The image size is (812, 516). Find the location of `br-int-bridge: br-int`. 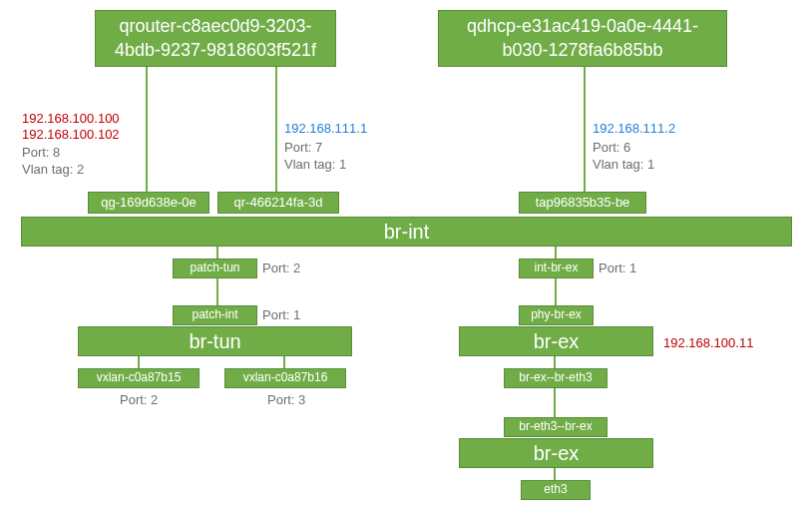

br-int-bridge: br-int is located at coordinates (407, 232).